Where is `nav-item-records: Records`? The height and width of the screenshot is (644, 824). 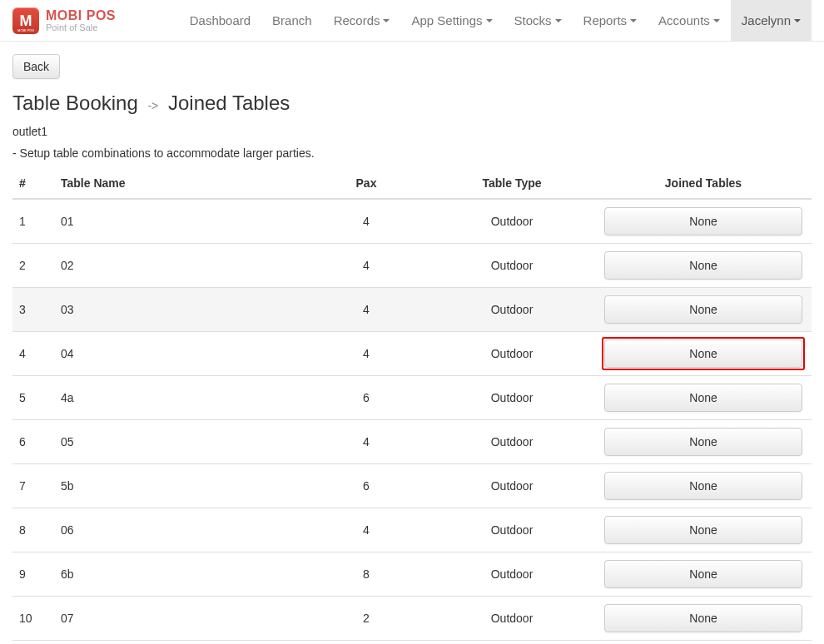
nav-item-records: Records is located at coordinates (362, 20).